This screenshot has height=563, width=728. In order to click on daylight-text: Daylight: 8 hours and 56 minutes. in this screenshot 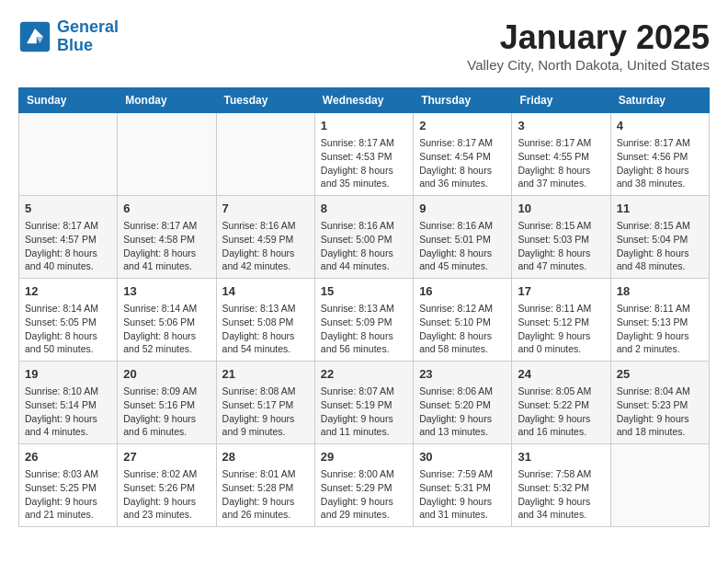, I will do `click(364, 342)`.